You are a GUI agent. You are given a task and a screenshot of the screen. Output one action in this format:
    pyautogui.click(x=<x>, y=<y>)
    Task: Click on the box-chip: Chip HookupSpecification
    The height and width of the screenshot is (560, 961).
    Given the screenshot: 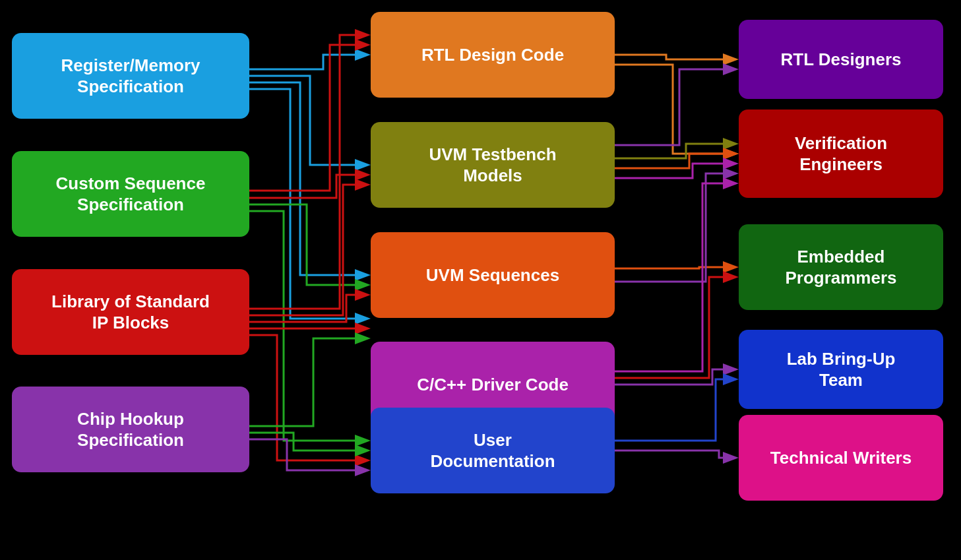 What is the action you would take?
    pyautogui.click(x=131, y=429)
    